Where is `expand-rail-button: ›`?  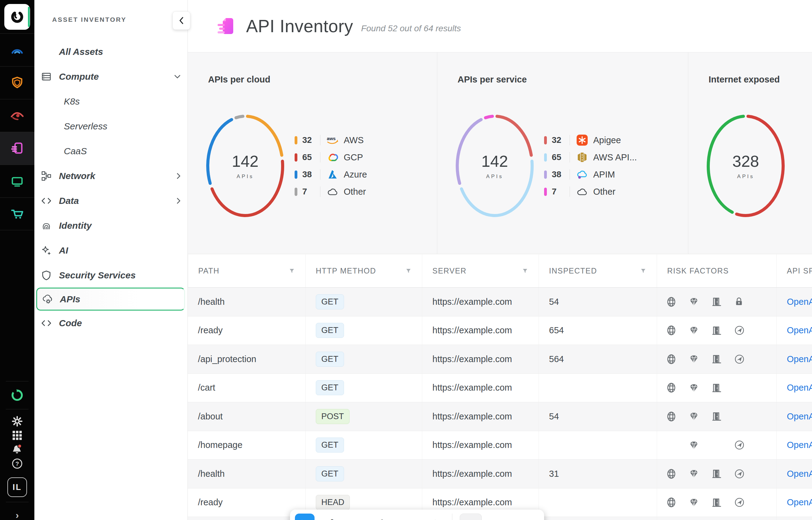
expand-rail-button: › is located at coordinates (17, 515).